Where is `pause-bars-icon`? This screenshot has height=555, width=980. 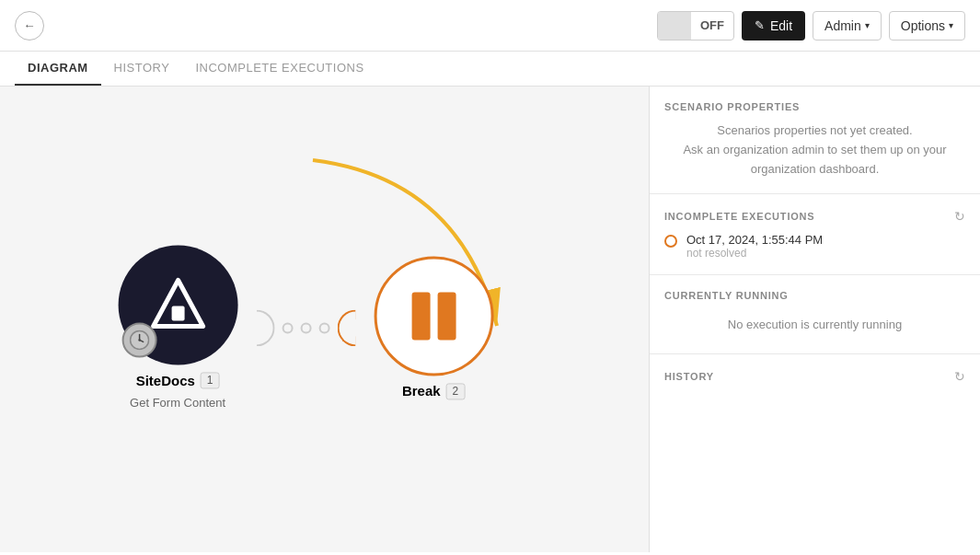 pause-bars-icon is located at coordinates (433, 316).